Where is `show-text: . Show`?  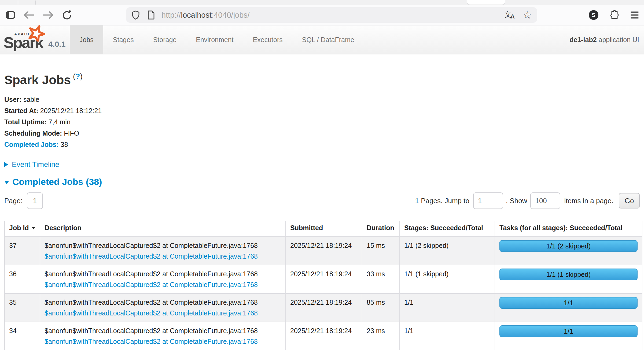 show-text: . Show is located at coordinates (517, 201).